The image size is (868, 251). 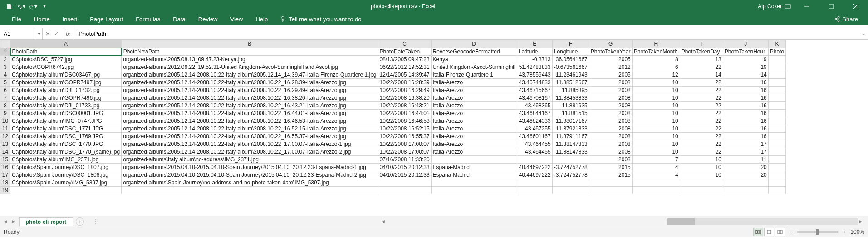 I want to click on cell: 43.46708167, so click(x=535, y=98).